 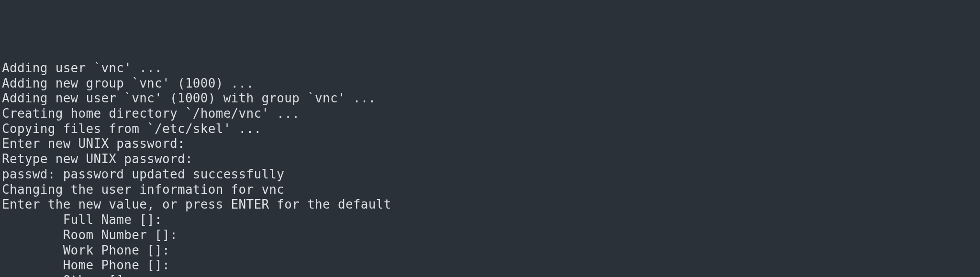 What do you see at coordinates (491, 144) in the screenshot?
I see `password-prompt: Enter new UNIX password:` at bounding box center [491, 144].